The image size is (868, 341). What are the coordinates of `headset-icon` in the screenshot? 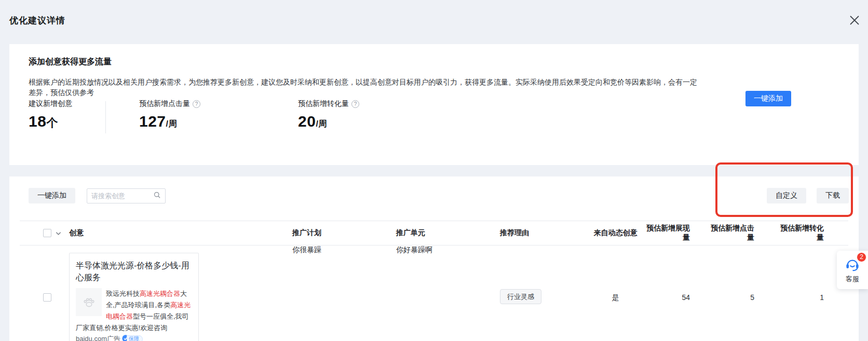 It's located at (852, 269).